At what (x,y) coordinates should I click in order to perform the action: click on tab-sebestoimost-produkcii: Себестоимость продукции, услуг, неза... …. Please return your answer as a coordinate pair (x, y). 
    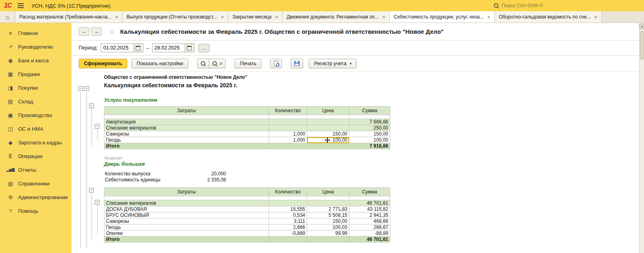
    Looking at the image, I should click on (442, 17).